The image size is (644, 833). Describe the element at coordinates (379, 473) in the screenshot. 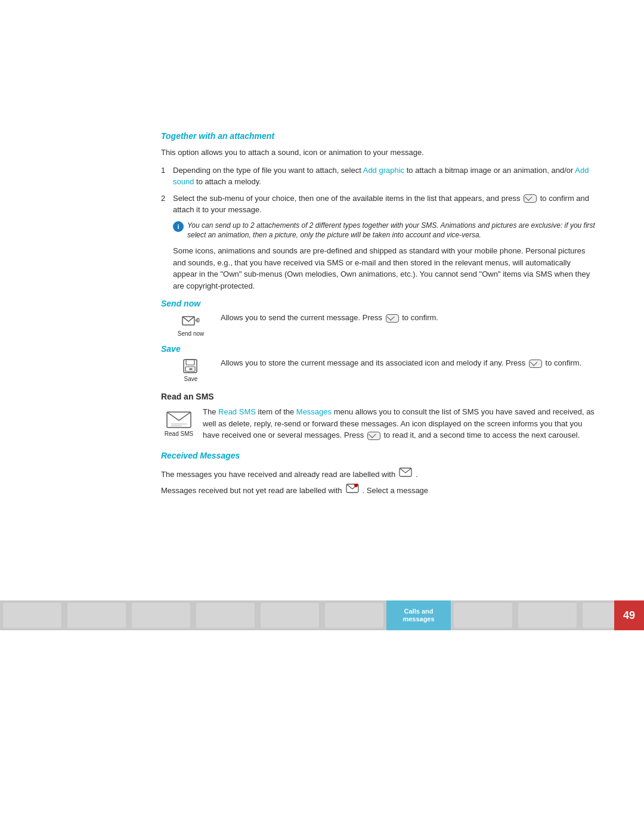

I see `received-section: Received Messages The messages you have …` at that location.